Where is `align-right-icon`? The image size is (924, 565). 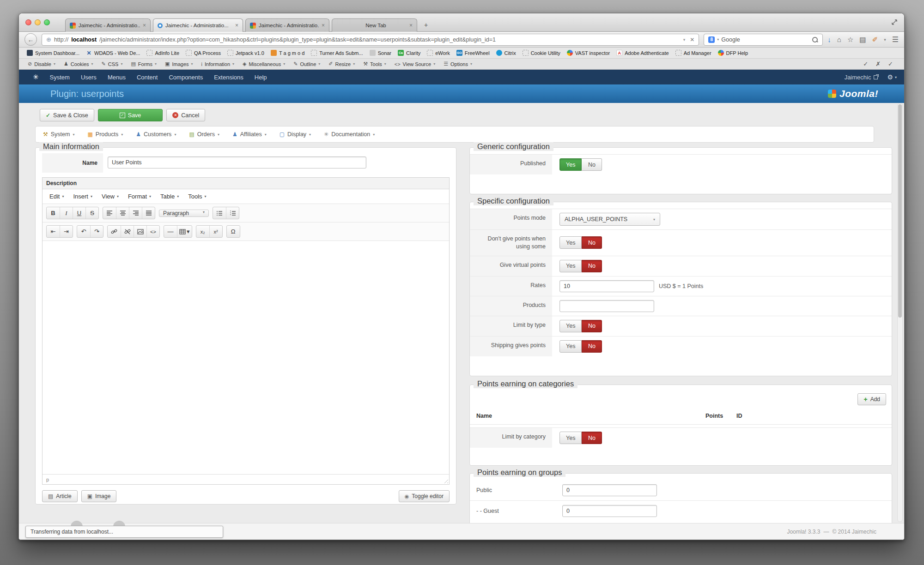 align-right-icon is located at coordinates (135, 213).